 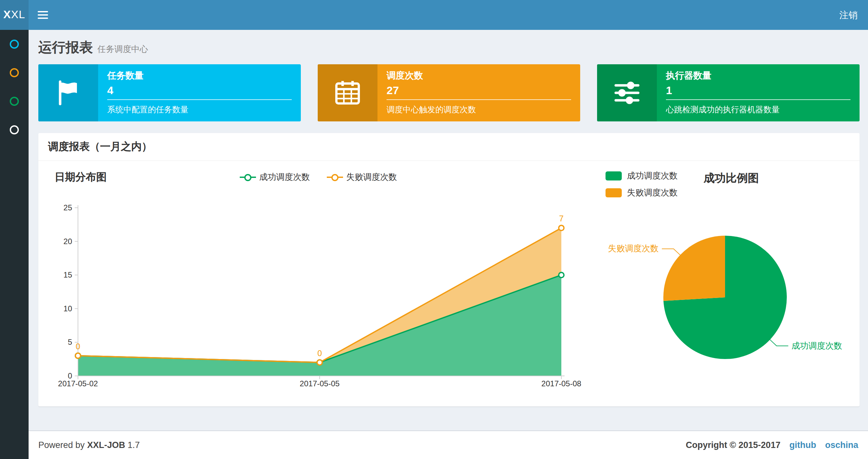 I want to click on svg-text: 失败调度次数, so click(x=633, y=249).